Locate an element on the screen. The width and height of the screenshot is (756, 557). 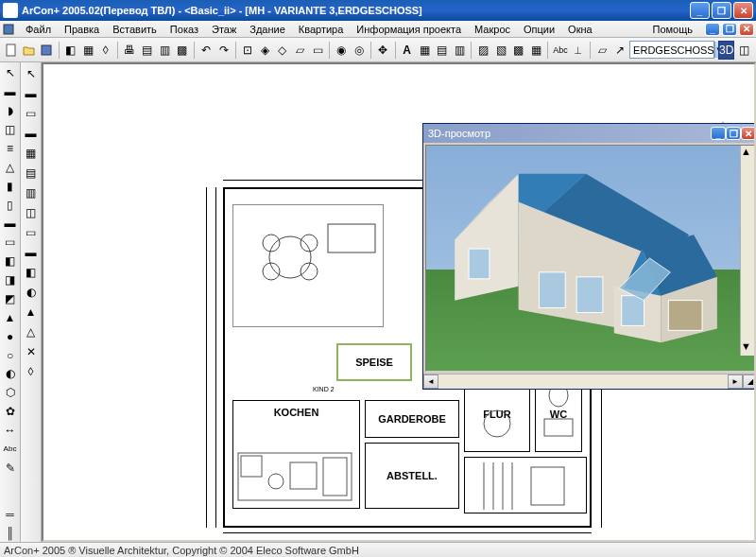
select-tool: ↖ is located at coordinates (10, 74).